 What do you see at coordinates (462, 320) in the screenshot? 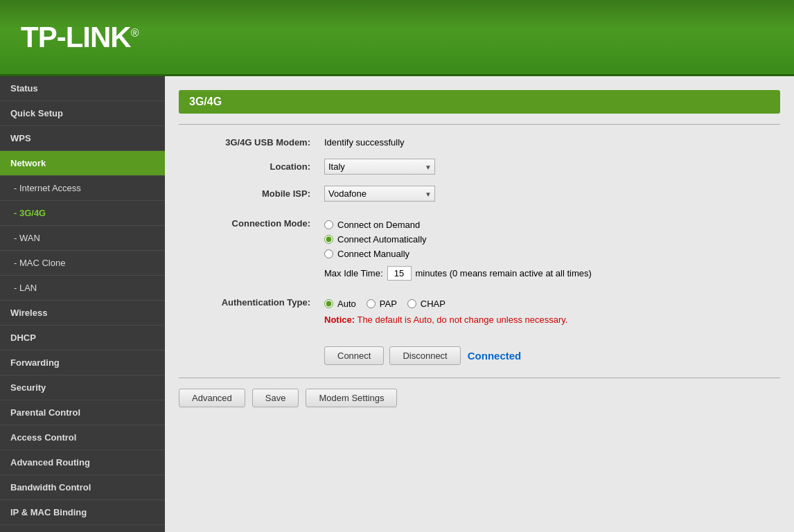
I see `notice-text: The default is Auto, do not change unles…` at bounding box center [462, 320].